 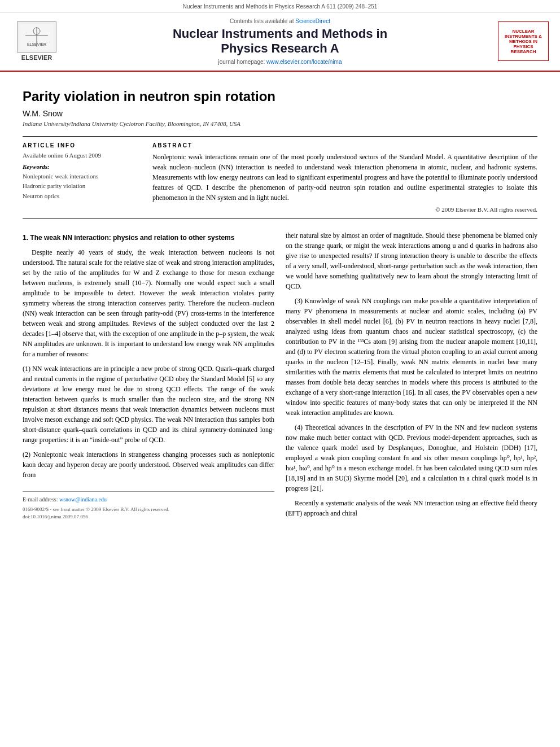 What do you see at coordinates (148, 238) in the screenshot?
I see `section1-heading: 1. The weak NN interaction: physics and …` at bounding box center [148, 238].